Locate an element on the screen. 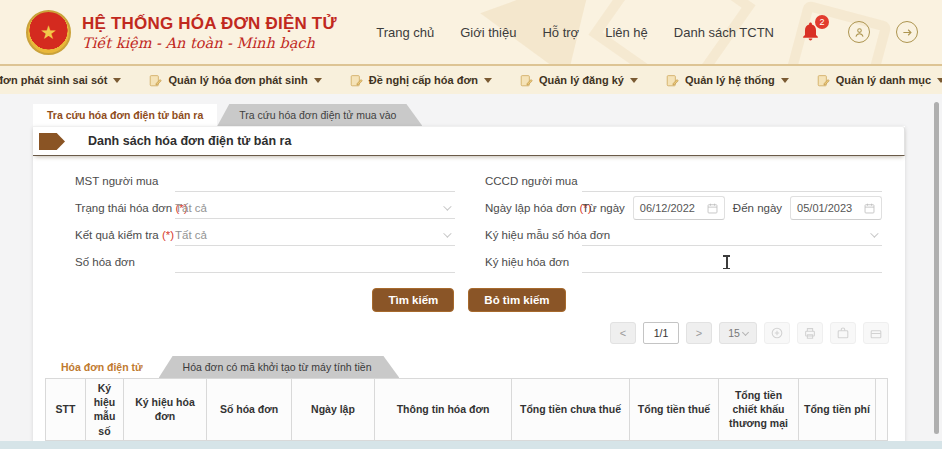  check-label: Kết quả kiểm tra (*) is located at coordinates (125, 235).